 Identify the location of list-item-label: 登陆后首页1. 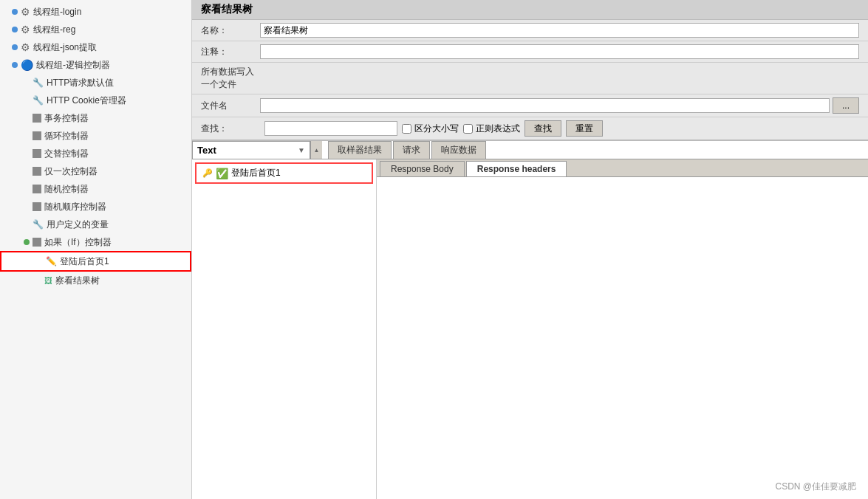
(256, 173).